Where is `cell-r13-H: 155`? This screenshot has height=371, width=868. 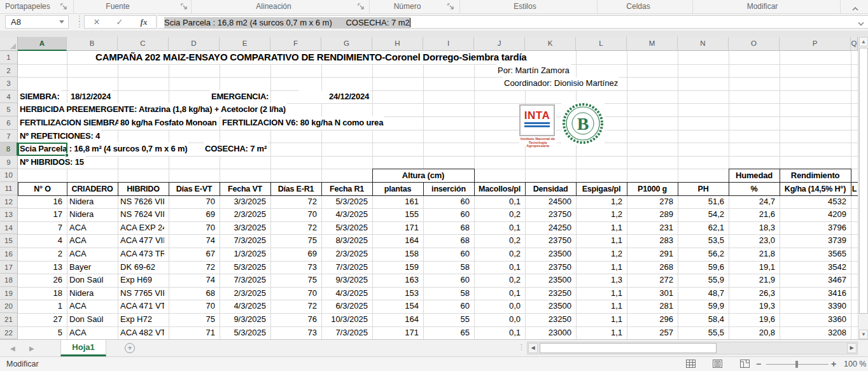 cell-r13-H: 155 is located at coordinates (396, 215).